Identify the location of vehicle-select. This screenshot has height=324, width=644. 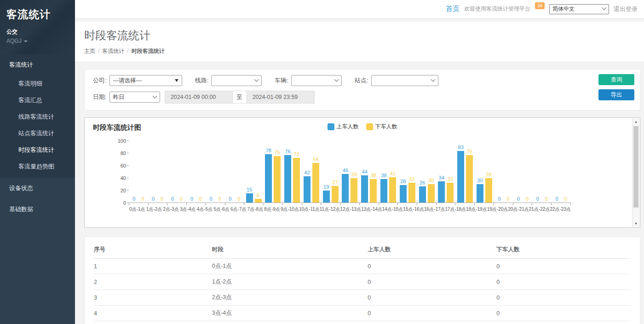
(316, 81).